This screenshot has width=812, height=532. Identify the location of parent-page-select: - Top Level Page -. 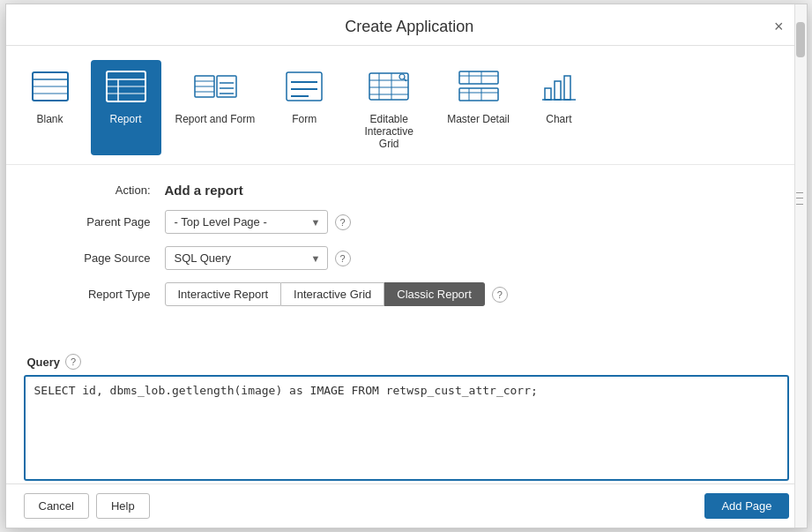
(247, 222).